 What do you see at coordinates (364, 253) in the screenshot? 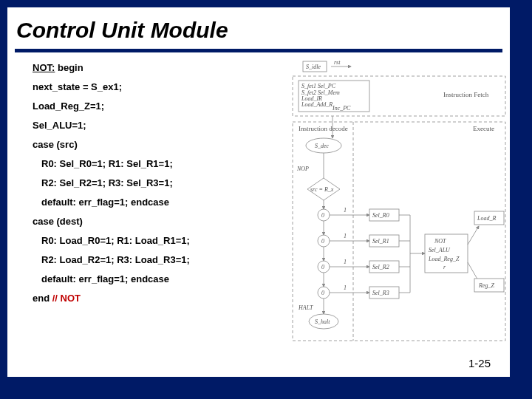
I see `leaf-branches: 1 Sel_R0 1 Sel_R1 1 Sel_R2 1 Sel_R3` at bounding box center [364, 253].